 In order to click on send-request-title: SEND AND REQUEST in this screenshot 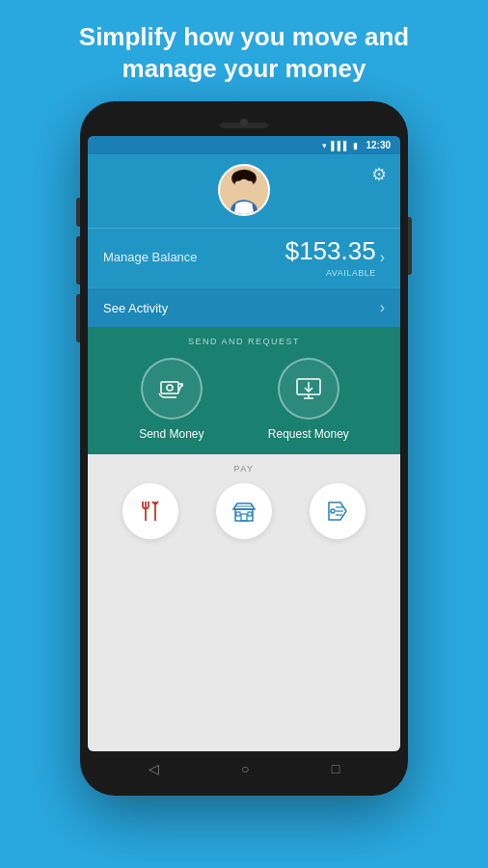, I will do `click(244, 339)`.